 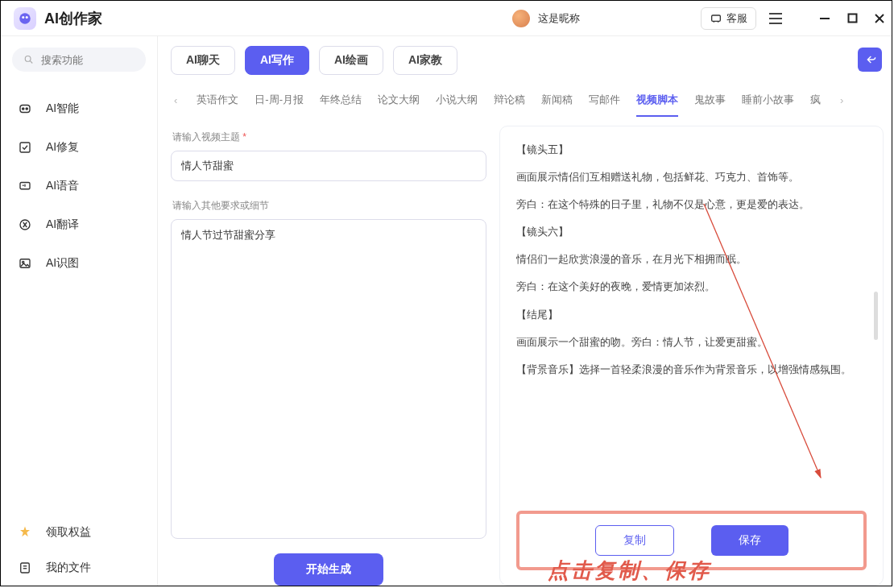 I want to click on close-button, so click(x=880, y=19).